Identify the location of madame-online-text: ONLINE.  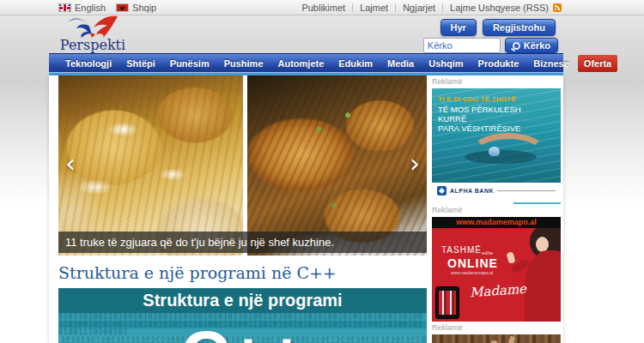
(472, 263).